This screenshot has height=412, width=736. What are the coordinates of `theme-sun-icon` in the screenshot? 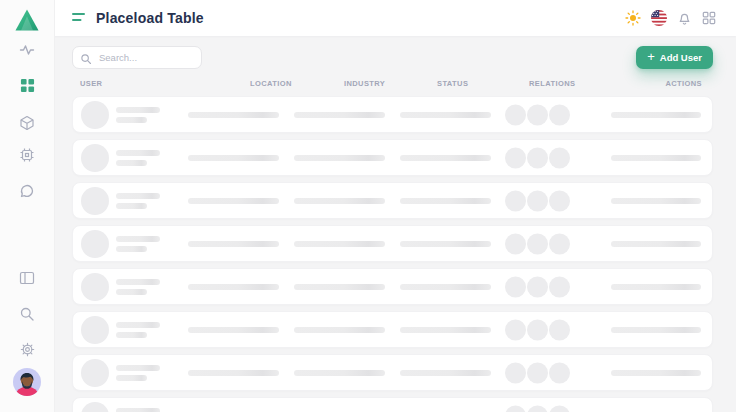 It's located at (633, 18).